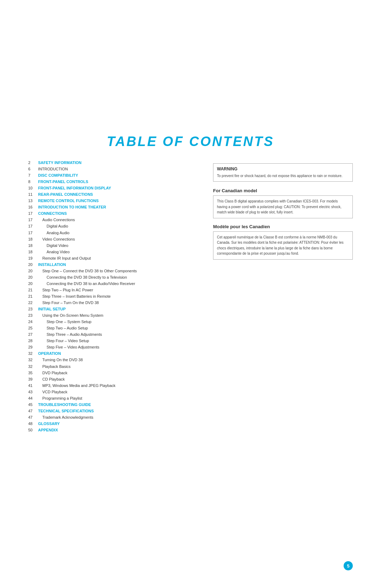 The image size is (381, 588). Describe the element at coordinates (114, 341) in the screenshot. I see `toc-entry: 28Step Four – Video Setup` at that location.